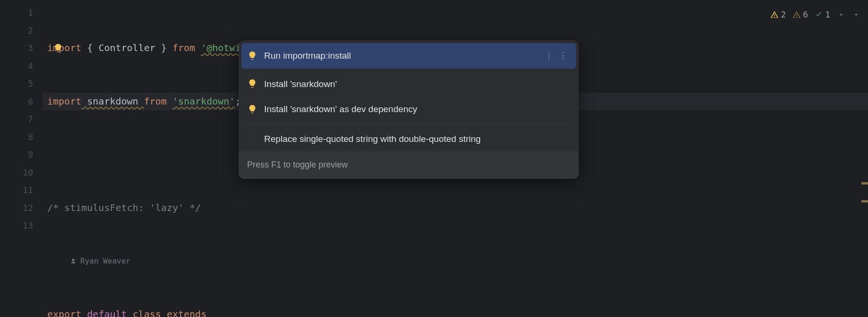 The width and height of the screenshot is (868, 317). Describe the element at coordinates (828, 15) in the screenshot. I see `ok-number: 1` at that location.